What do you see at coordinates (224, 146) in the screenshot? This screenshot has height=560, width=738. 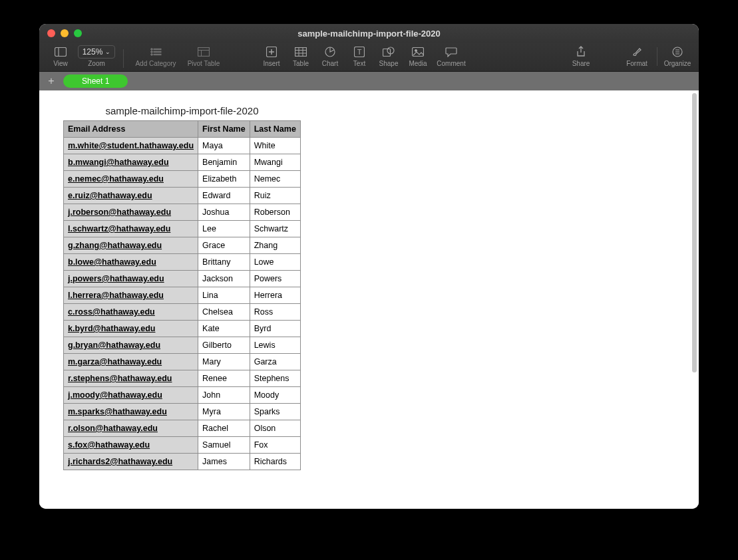 I see `cell-first-name: Maya` at bounding box center [224, 146].